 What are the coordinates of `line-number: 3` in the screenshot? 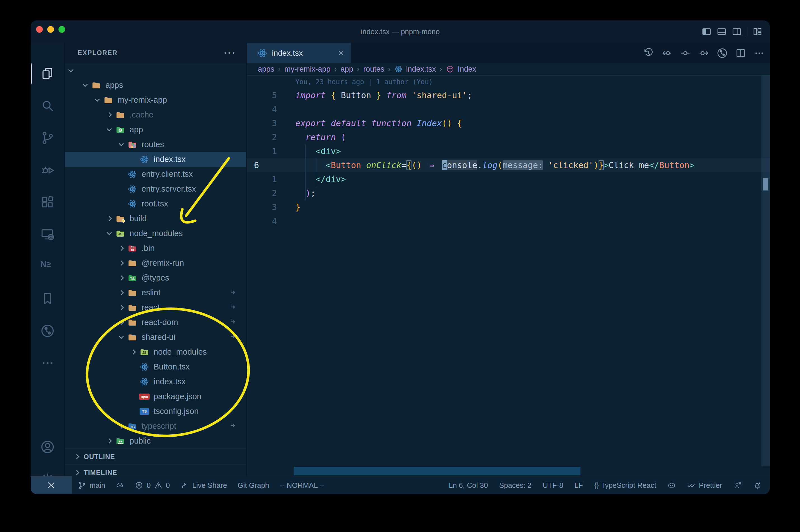 It's located at (262, 124).